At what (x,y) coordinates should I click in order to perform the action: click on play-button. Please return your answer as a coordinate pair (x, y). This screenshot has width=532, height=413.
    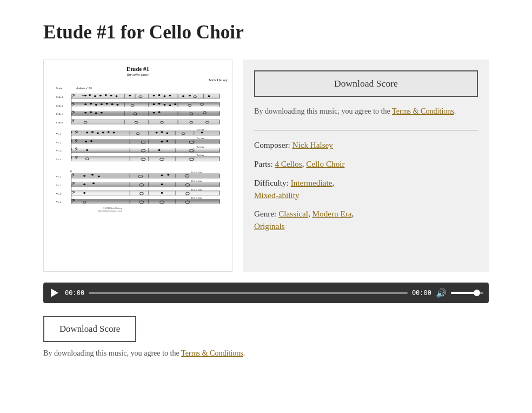
    Looking at the image, I should click on (55, 293).